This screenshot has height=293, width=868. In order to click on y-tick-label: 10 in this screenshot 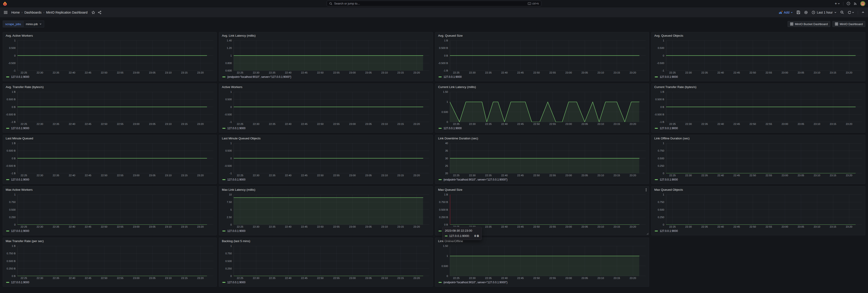, I will do `click(230, 195)`.